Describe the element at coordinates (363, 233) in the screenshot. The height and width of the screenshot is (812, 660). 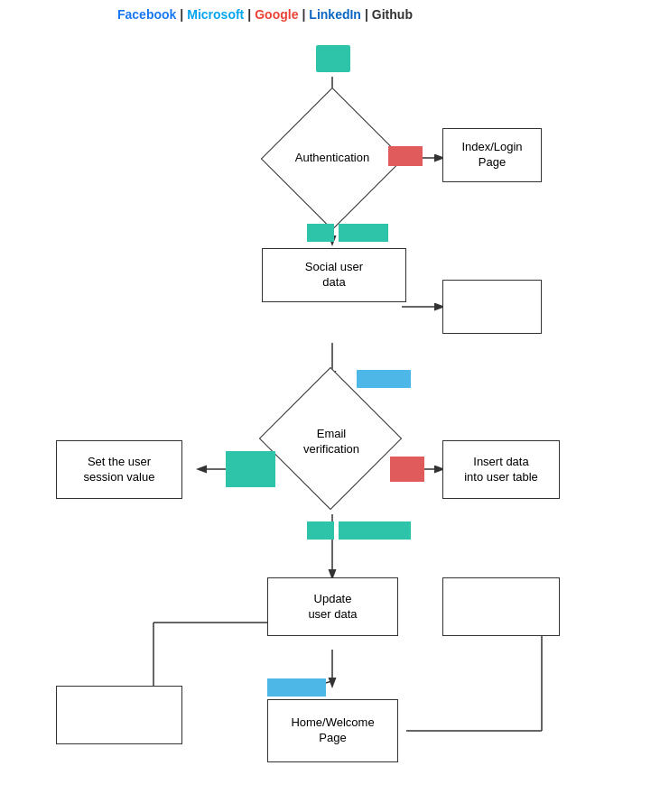
I see `auth-yes-block2` at that location.